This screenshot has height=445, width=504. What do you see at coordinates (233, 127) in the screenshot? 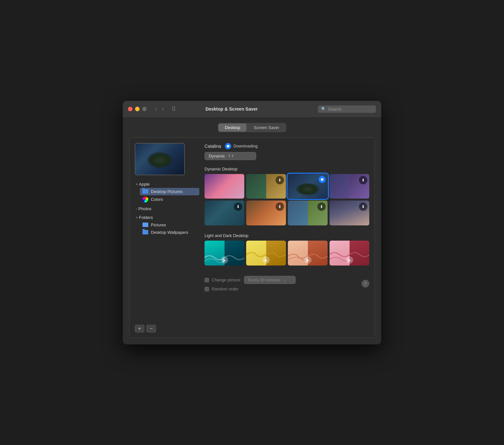
I see `tab-desktop: Desktop` at bounding box center [233, 127].